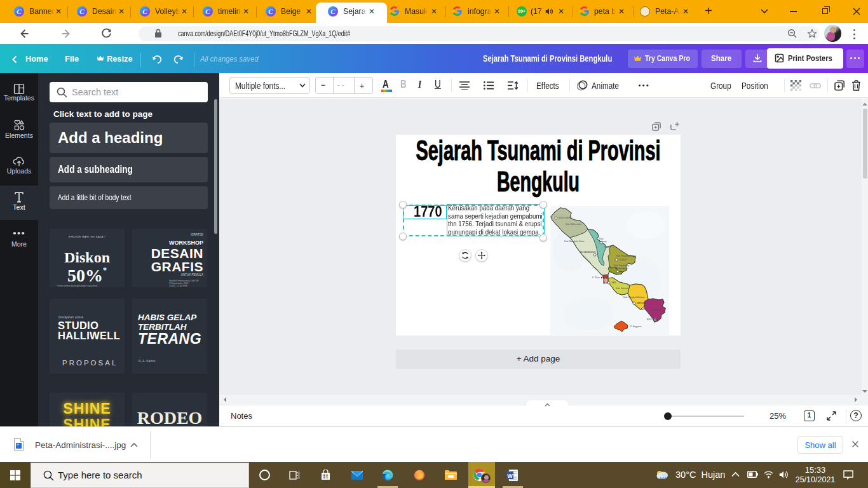 The height and width of the screenshot is (488, 868). What do you see at coordinates (596, 278) in the screenshot?
I see `svg-text: P. Tikus` at bounding box center [596, 278].